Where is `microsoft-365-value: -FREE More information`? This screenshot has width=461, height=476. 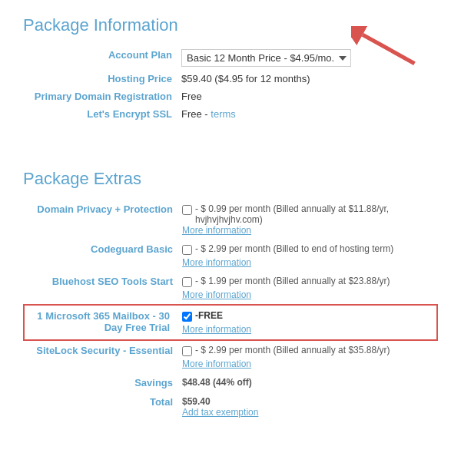 microsoft-365-value: -FREE More information is located at coordinates (307, 322).